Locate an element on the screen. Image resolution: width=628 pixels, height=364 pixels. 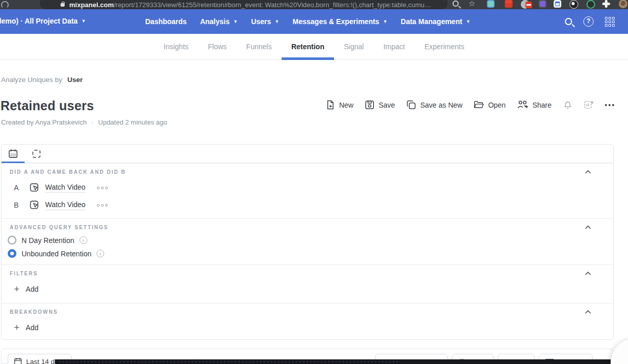
ellipsis-icon is located at coordinates (610, 105).